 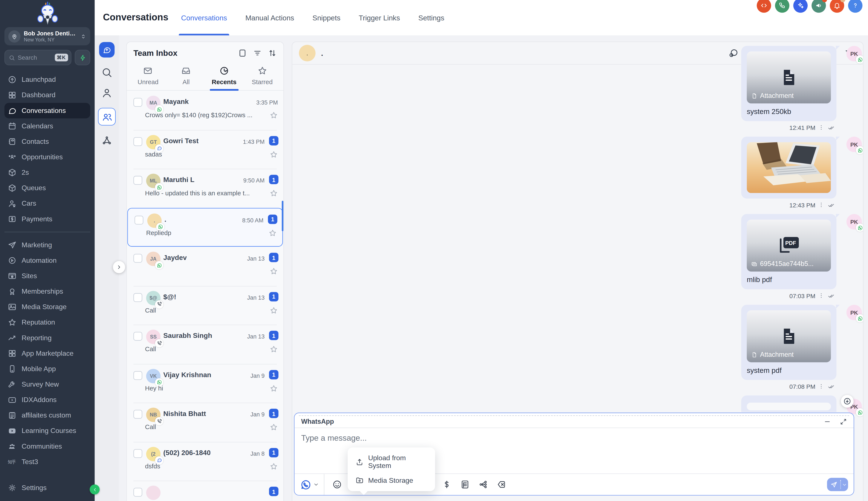 What do you see at coordinates (224, 76) in the screenshot?
I see `inbox-tab-recents: Recents` at bounding box center [224, 76].